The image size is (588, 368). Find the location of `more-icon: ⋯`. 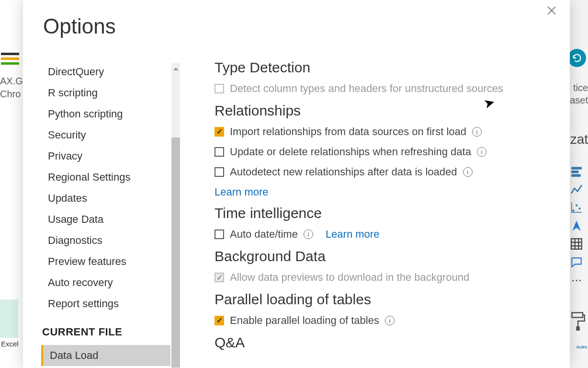

more-icon: ⋯ is located at coordinates (577, 280).